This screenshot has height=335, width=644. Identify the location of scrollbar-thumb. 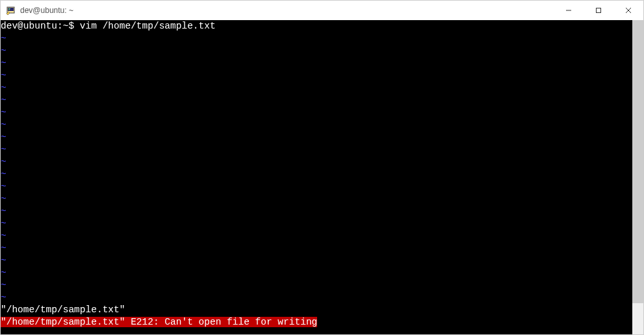
(638, 162).